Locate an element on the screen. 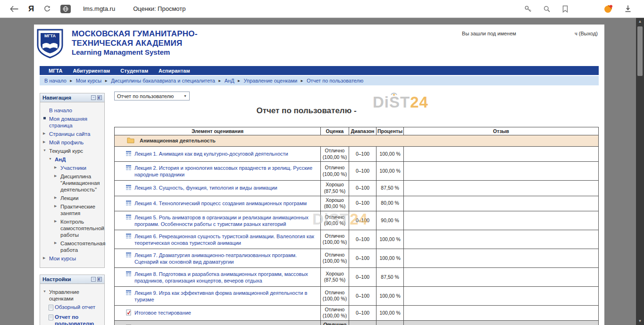  address-bar-url: lms.mgta.ru is located at coordinates (99, 8).